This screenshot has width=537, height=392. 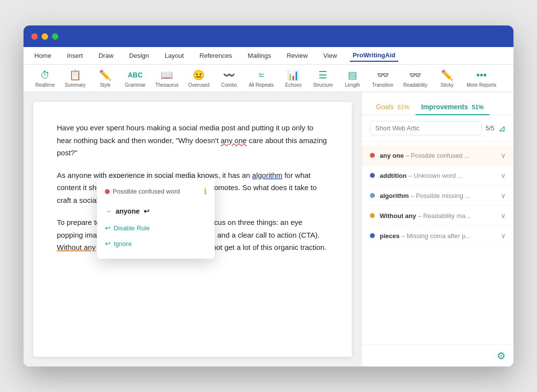 What do you see at coordinates (146, 192) in the screenshot?
I see `popup-type-label: Possible confused word` at bounding box center [146, 192].